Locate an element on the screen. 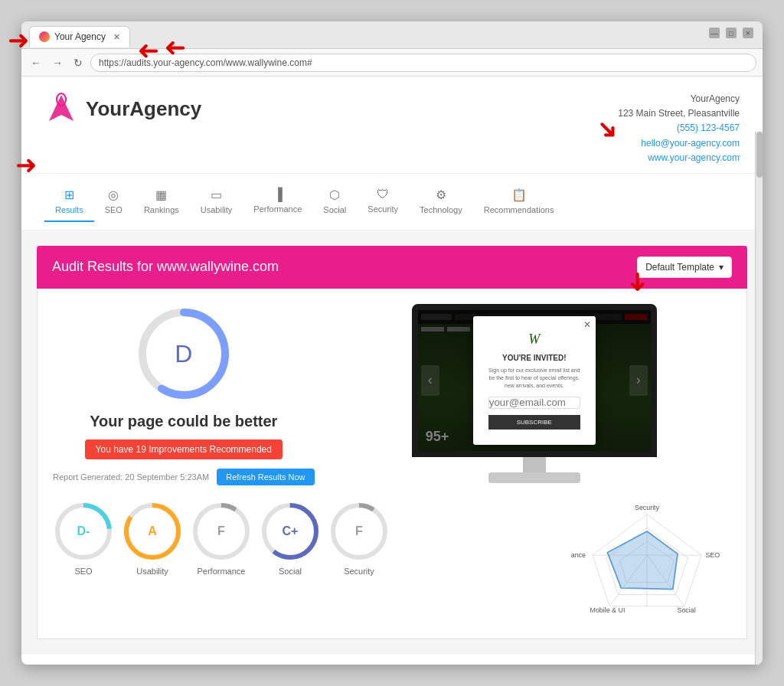  grade-letter: D is located at coordinates (184, 354).